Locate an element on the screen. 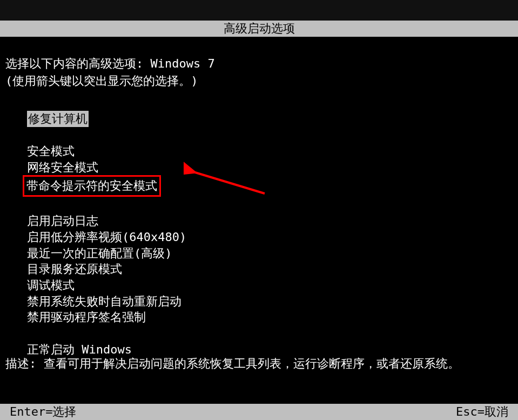 The width and height of the screenshot is (518, 420). menu-item-repair: 修复计算机 is located at coordinates (270, 119).